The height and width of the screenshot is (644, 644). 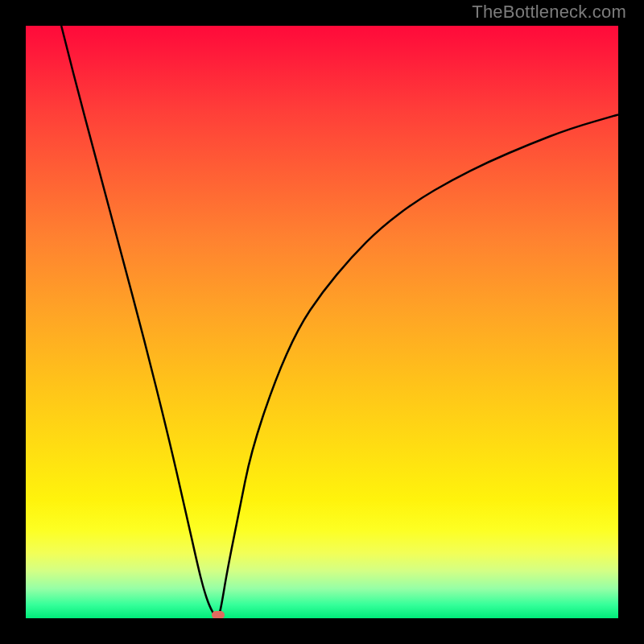 I want to click on optimum-marker, so click(x=218, y=615).